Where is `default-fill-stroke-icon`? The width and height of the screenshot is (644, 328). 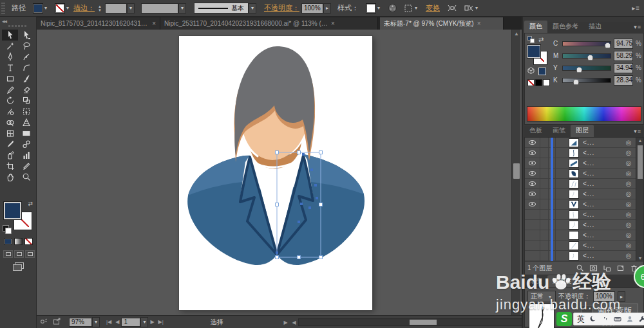
default-fill-stroke-icon is located at coordinates (6, 228).